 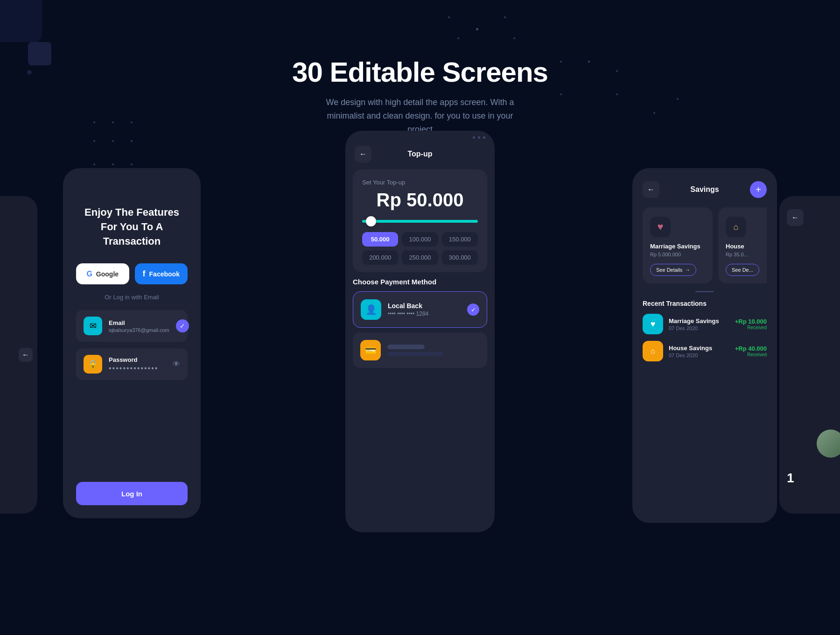 What do you see at coordinates (137, 364) in the screenshot?
I see `password-content: Password ••••••••••••••` at bounding box center [137, 364].